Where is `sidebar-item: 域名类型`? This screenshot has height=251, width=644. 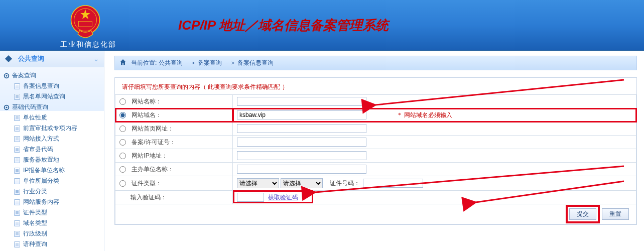 sidebar-item: 域名类型 is located at coordinates (52, 223).